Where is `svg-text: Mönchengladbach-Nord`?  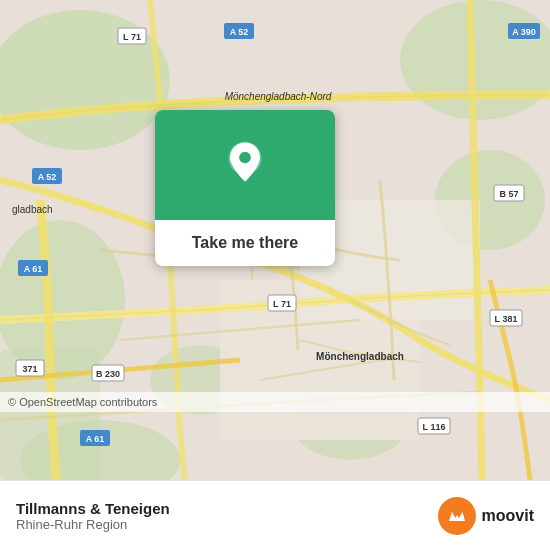 svg-text: Mönchengladbach-Nord is located at coordinates (278, 96).